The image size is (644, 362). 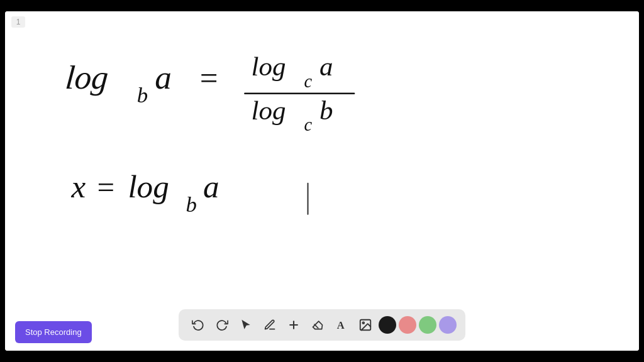 I want to click on color-black-button, so click(x=387, y=325).